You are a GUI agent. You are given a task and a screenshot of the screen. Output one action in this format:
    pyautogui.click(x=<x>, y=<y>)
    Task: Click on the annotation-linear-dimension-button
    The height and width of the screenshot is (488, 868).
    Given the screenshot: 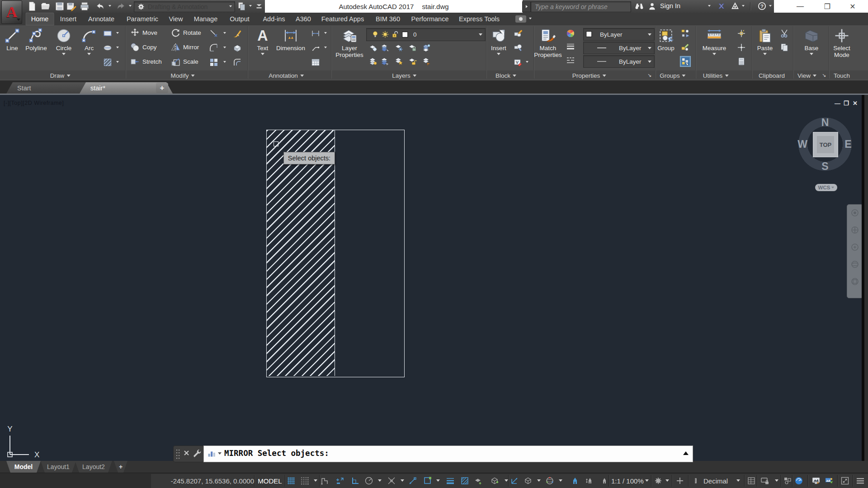 What is the action you would take?
    pyautogui.click(x=316, y=33)
    